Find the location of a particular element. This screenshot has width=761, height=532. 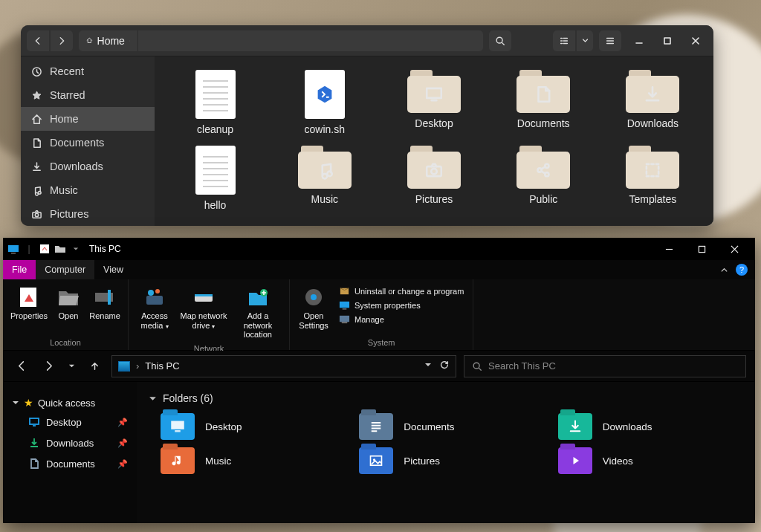

sidebar-item-desktop: Desktop📌 is located at coordinates (70, 422).